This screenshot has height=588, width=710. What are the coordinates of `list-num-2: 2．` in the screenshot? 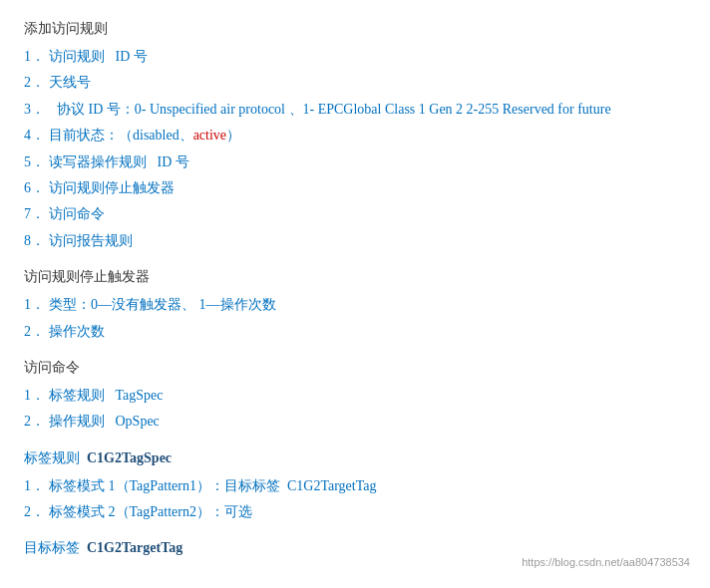 It's located at (34, 83).